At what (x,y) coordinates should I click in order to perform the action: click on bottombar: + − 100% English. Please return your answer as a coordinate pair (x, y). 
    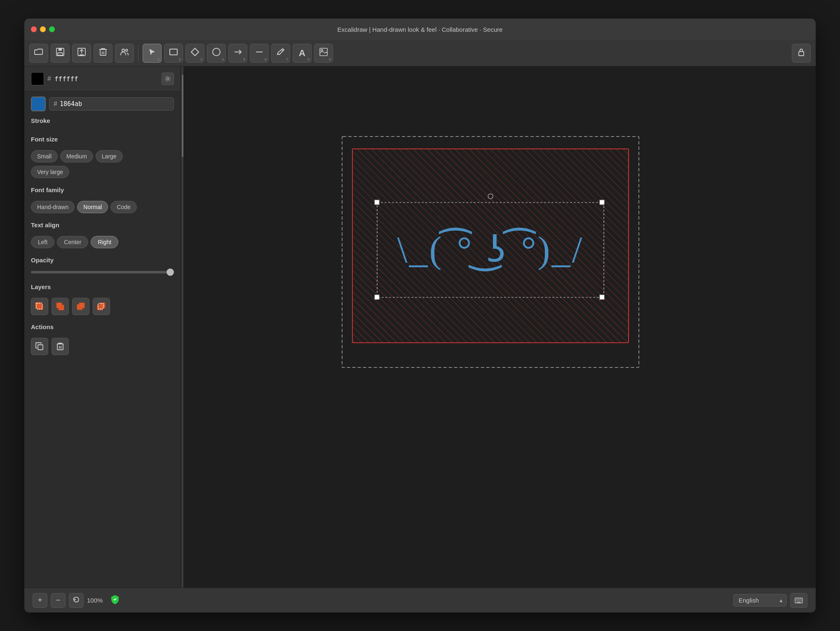
    Looking at the image, I should click on (420, 600).